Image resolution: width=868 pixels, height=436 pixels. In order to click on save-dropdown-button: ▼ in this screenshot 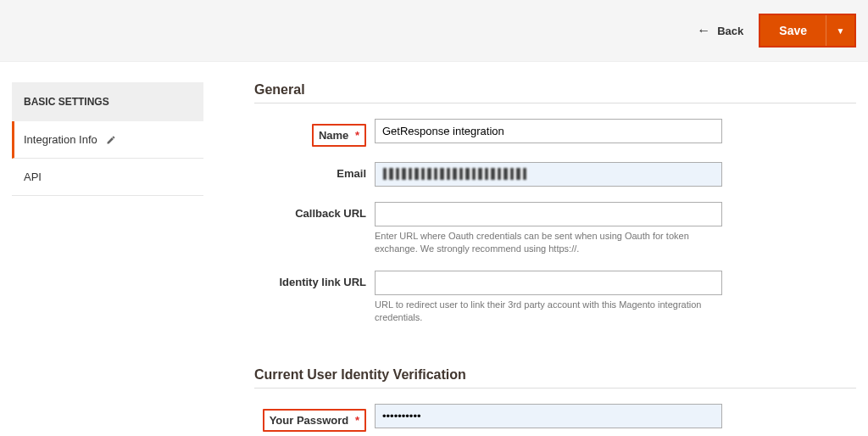, I will do `click(840, 31)`.